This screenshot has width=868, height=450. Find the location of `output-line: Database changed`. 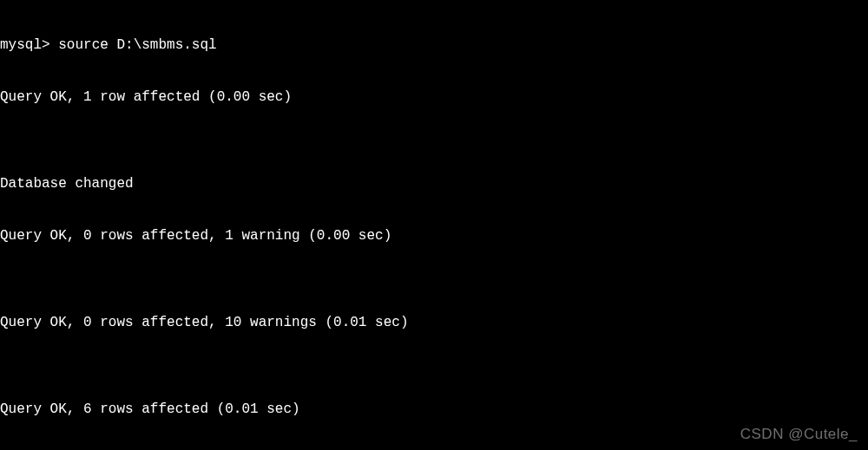

output-line: Database changed is located at coordinates (434, 184).